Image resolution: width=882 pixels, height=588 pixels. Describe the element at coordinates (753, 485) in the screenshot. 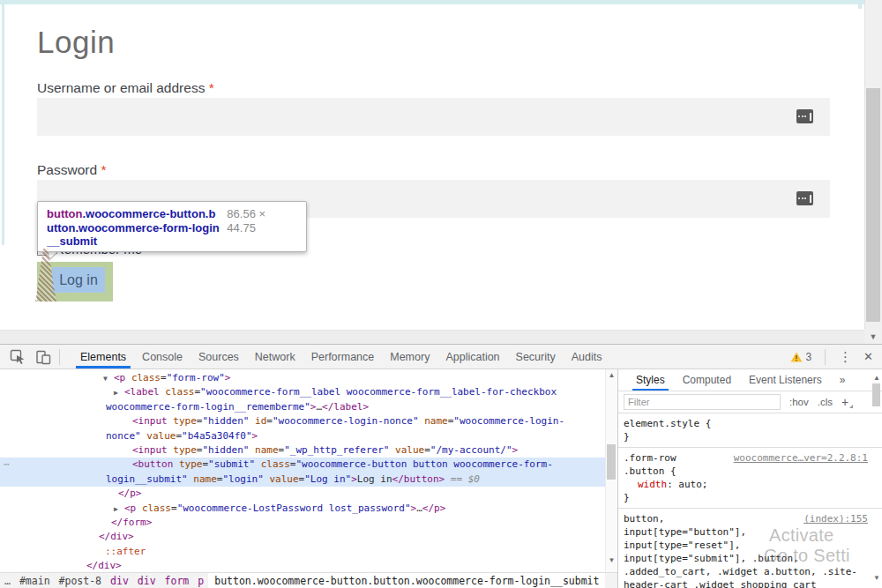

I see `css-property: width: auto;` at that location.